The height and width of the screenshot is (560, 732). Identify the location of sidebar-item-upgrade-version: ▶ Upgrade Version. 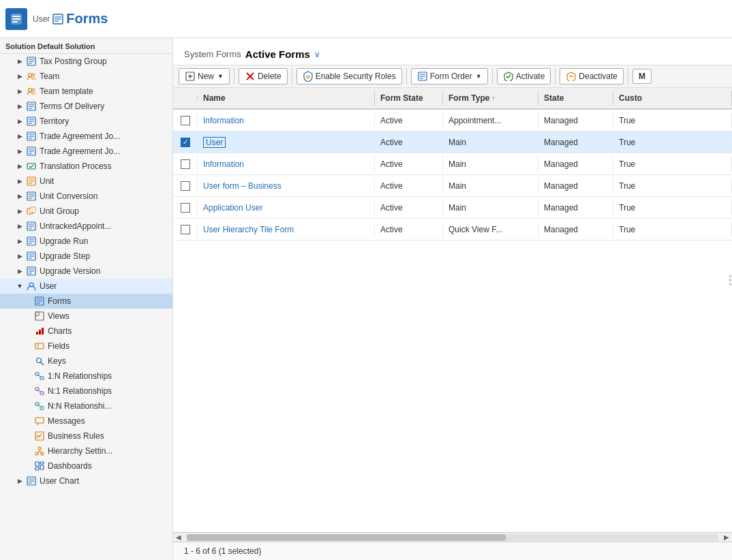
(86, 271).